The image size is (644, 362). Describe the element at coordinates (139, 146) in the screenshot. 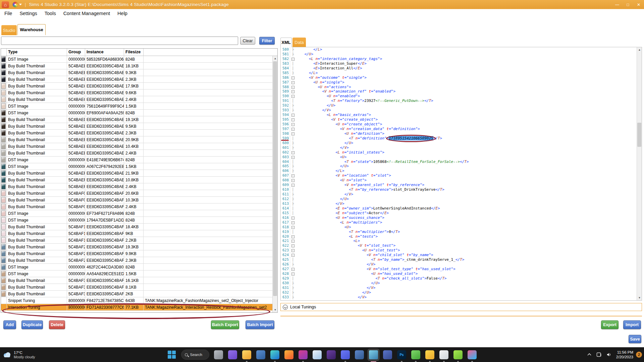

I see `table-row: Buy Build Thumbnail5C4BAEE2EE8D6D3395C4B…` at that location.